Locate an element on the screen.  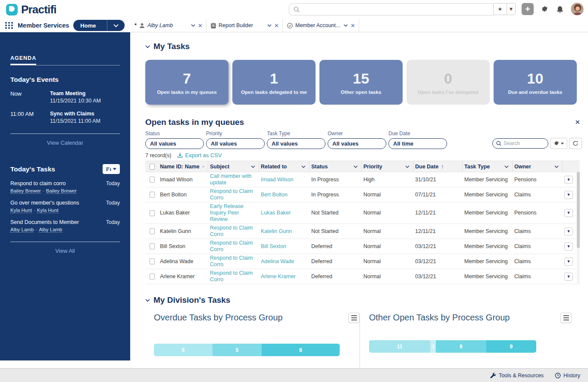
task-who-link: Alby Lamb is located at coordinates (22, 230).